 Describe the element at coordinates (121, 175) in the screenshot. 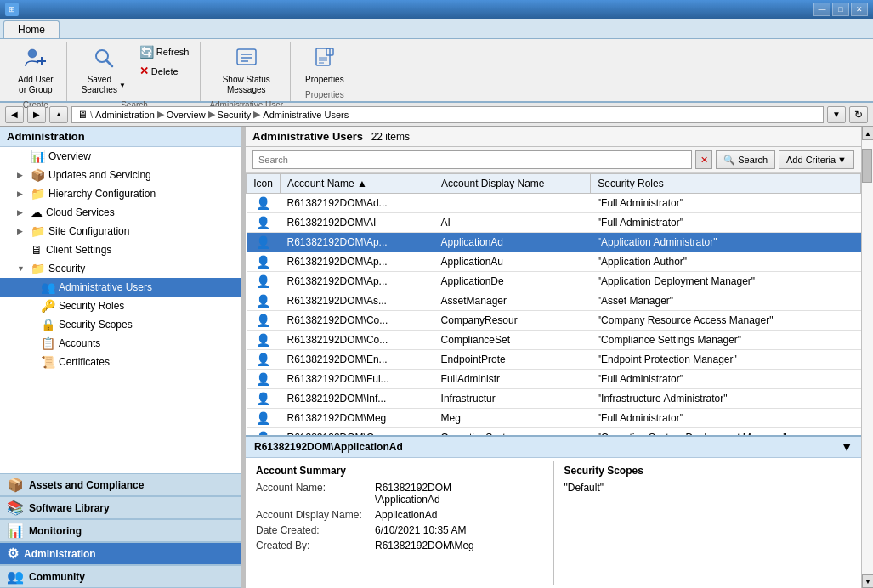

I see `sidebar-item-updates: ▶ 📦 Updates and Servicing` at that location.